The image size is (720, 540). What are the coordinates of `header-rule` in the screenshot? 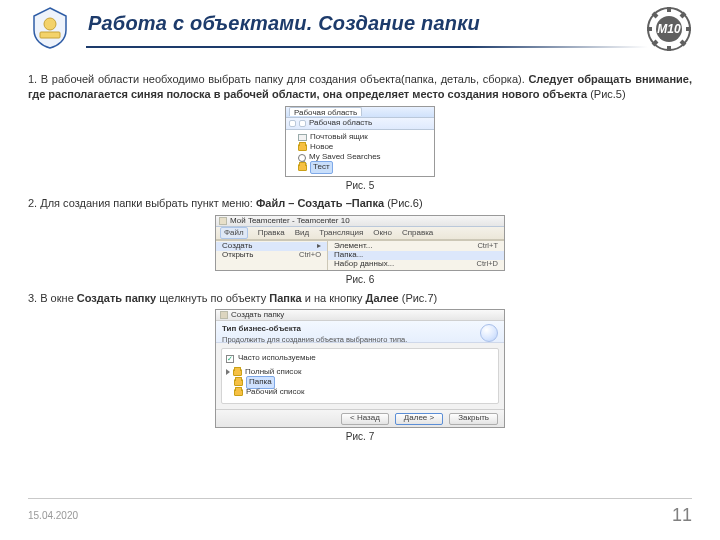 It's located at (367, 47).